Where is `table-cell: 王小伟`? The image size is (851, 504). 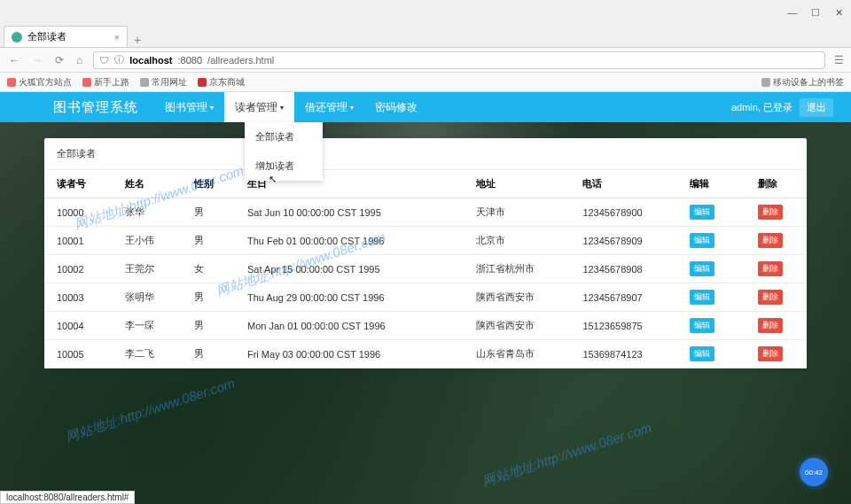 table-cell: 王小伟 is located at coordinates (147, 241).